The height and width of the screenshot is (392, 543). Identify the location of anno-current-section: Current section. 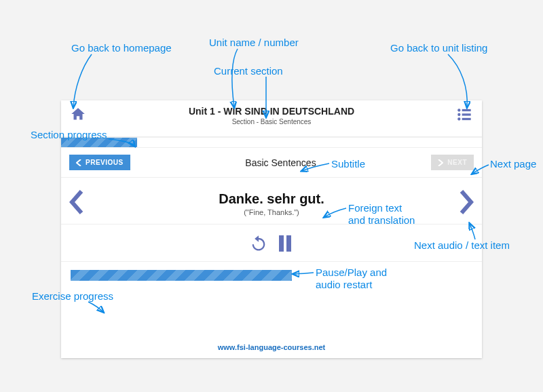
(248, 71).